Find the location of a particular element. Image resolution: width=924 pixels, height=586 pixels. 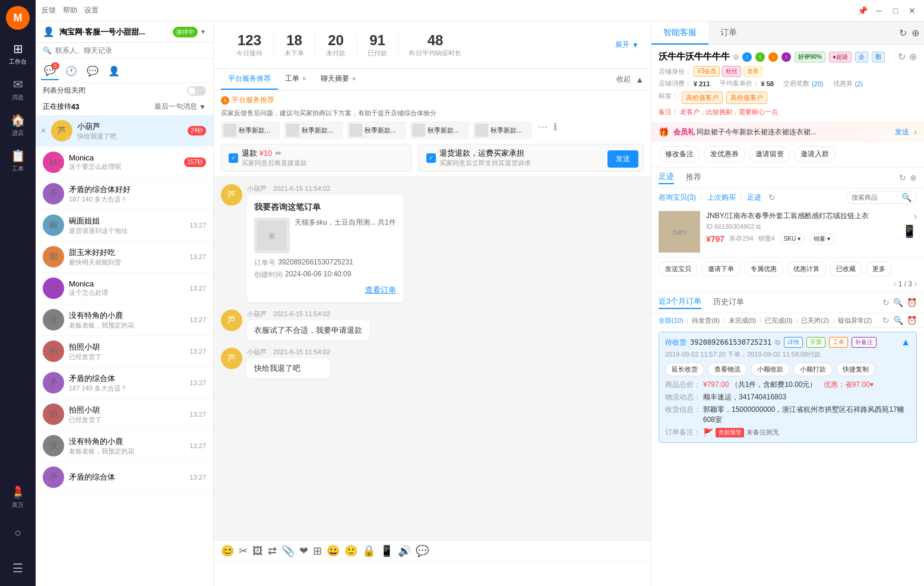

status-dropdown-icon: ▼ is located at coordinates (203, 32).